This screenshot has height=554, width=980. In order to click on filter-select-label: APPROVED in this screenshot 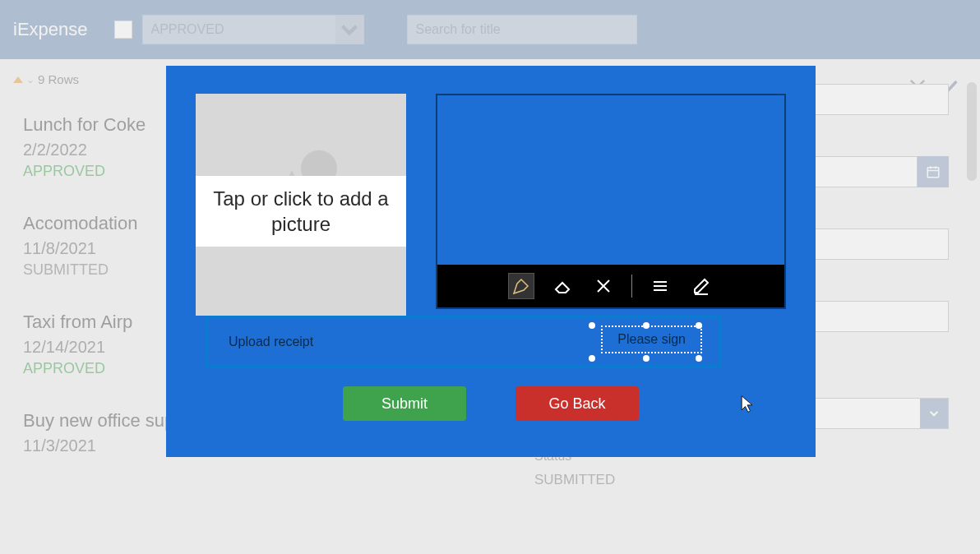, I will do `click(239, 30)`.